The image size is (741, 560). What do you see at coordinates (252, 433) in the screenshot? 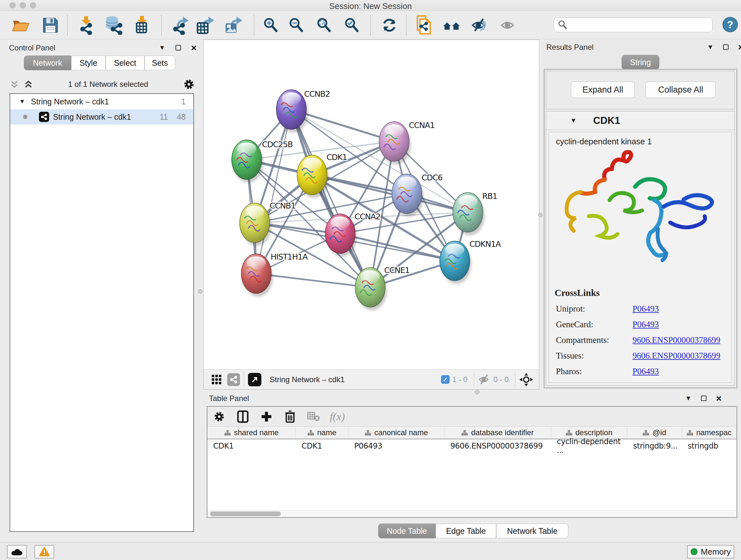
I see `column-header: shared name` at bounding box center [252, 433].